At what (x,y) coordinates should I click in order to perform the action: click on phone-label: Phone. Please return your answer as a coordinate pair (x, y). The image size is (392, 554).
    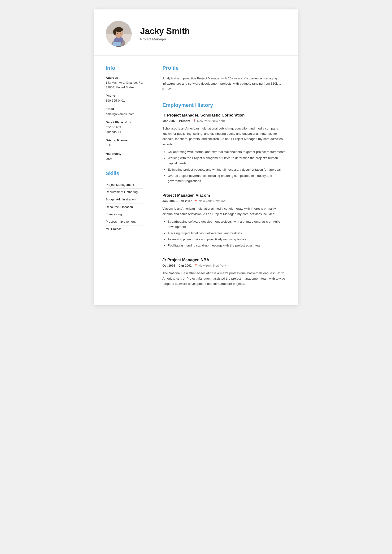
    Looking at the image, I should click on (125, 96).